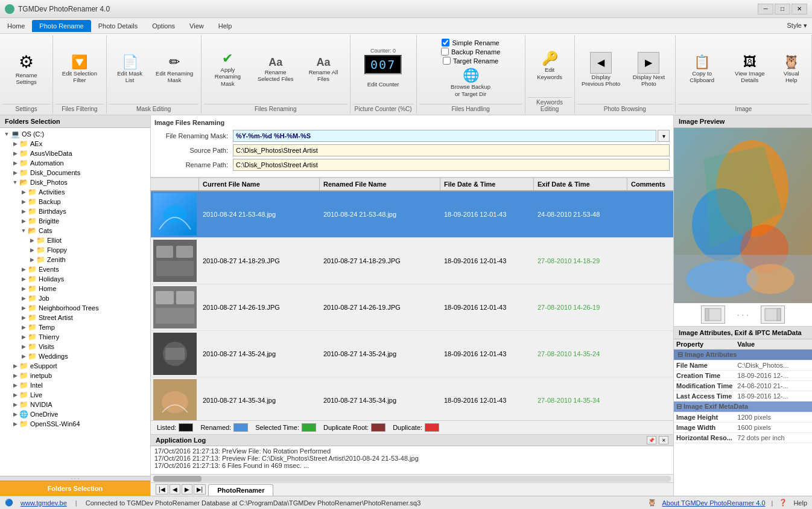 This screenshot has height=509, width=812. What do you see at coordinates (175, 489) in the screenshot?
I see `tab-prev-button: ◀` at bounding box center [175, 489].